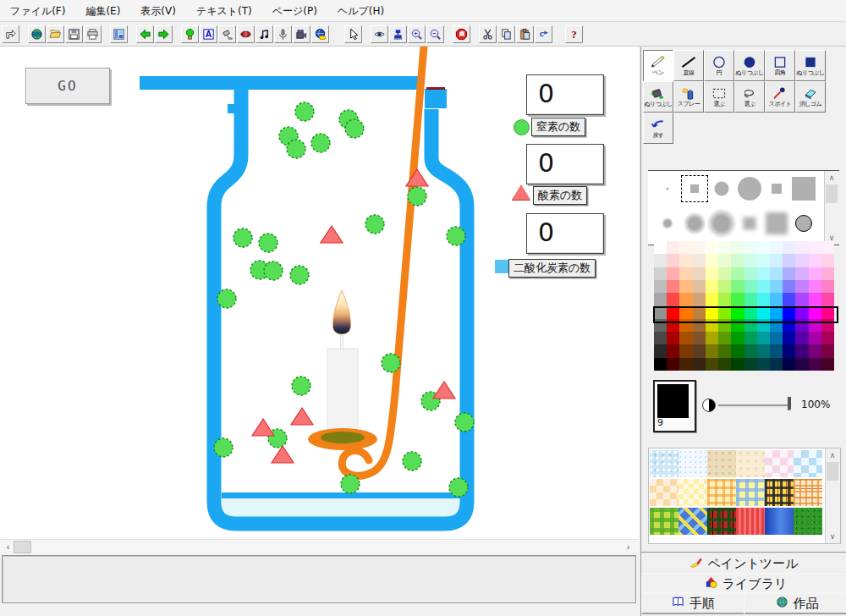 Image resolution: width=846 pixels, height=616 pixels. Describe the element at coordinates (689, 96) in the screenshot. I see `tool-spray-button: スプレー` at that location.